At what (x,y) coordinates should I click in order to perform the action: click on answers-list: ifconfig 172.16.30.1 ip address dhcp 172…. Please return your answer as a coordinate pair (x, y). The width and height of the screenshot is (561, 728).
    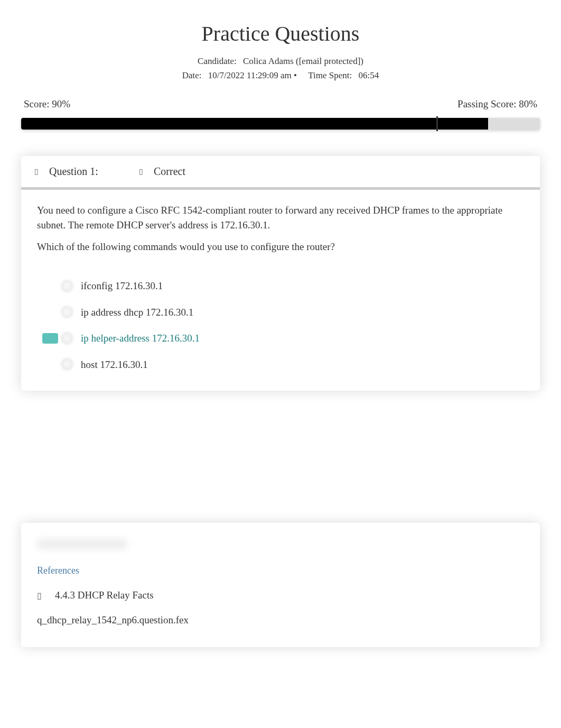
    Looking at the image, I should click on (283, 325).